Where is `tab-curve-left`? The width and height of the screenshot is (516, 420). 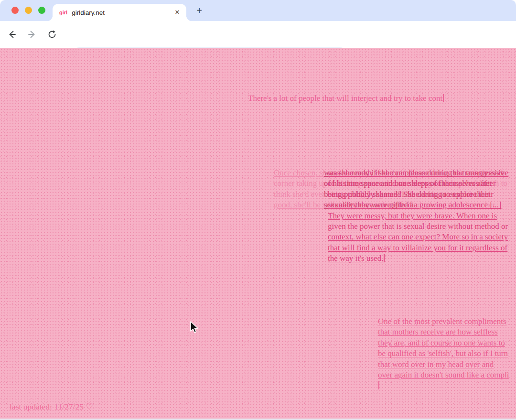
tab-curve-left is located at coordinates (50, 18).